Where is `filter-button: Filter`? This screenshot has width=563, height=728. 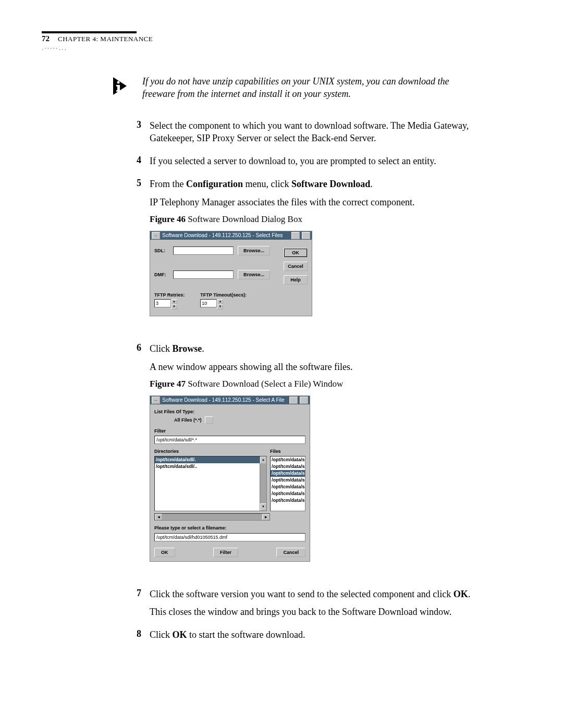 filter-button: Filter is located at coordinates (226, 552).